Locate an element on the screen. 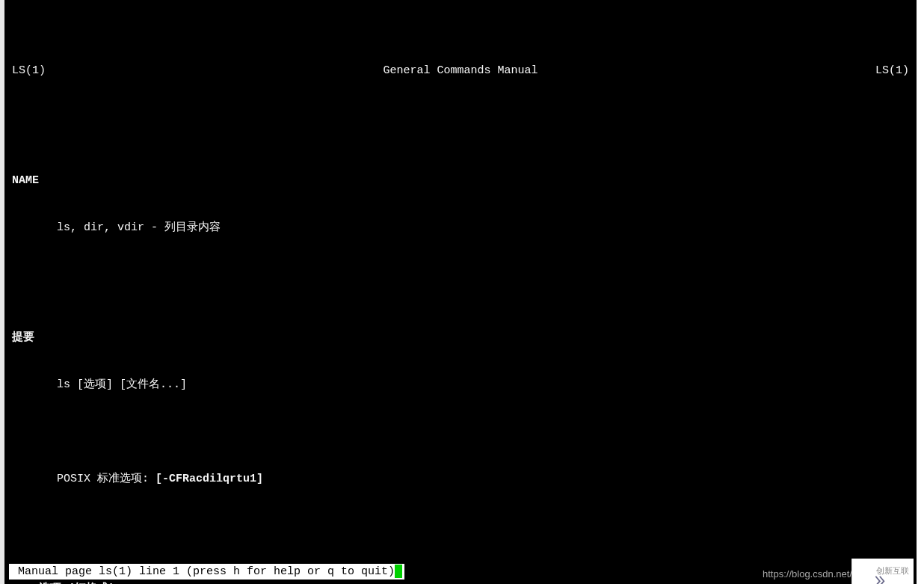 This screenshot has height=584, width=924. cursor is located at coordinates (398, 571).